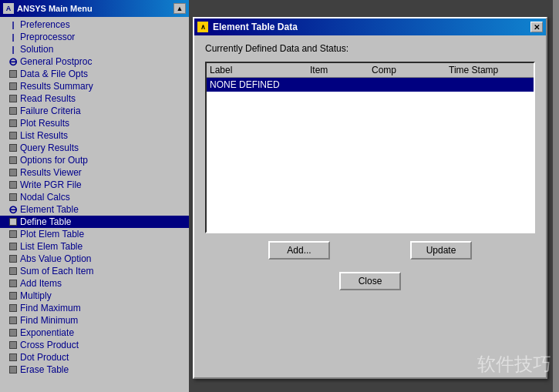  What do you see at coordinates (94, 283) in the screenshot?
I see `sidebar-item-add-items: Add Items` at bounding box center [94, 283].